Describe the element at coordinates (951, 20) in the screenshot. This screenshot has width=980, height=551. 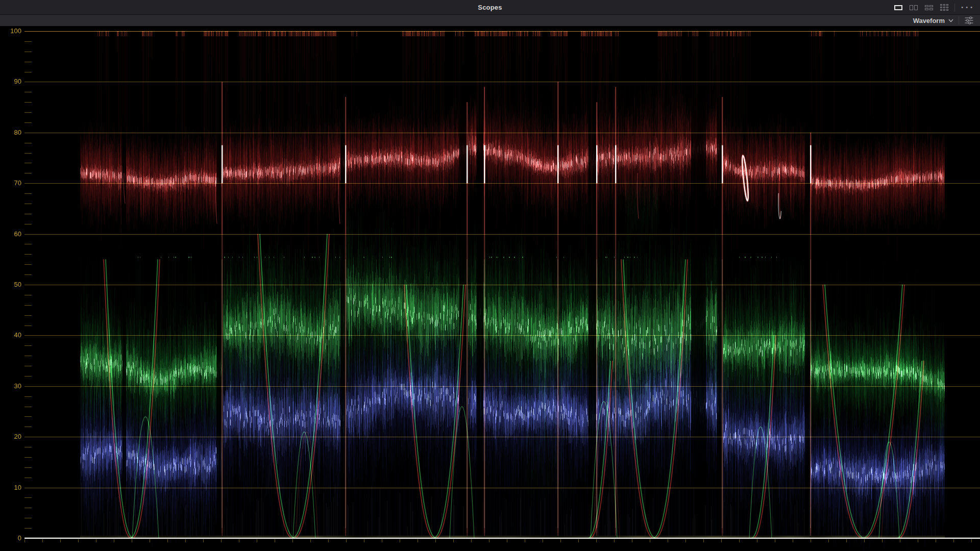
I see `chevron-down-icon` at that location.